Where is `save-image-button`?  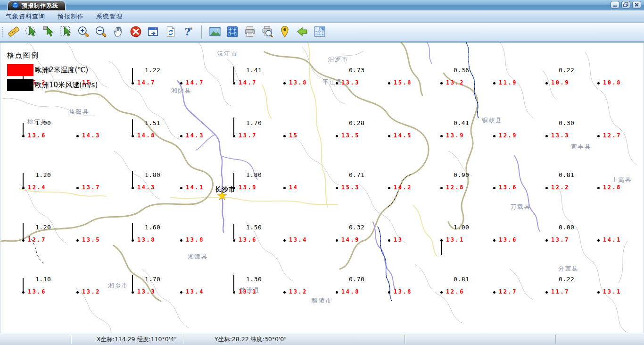
save-image-button is located at coordinates (215, 32).